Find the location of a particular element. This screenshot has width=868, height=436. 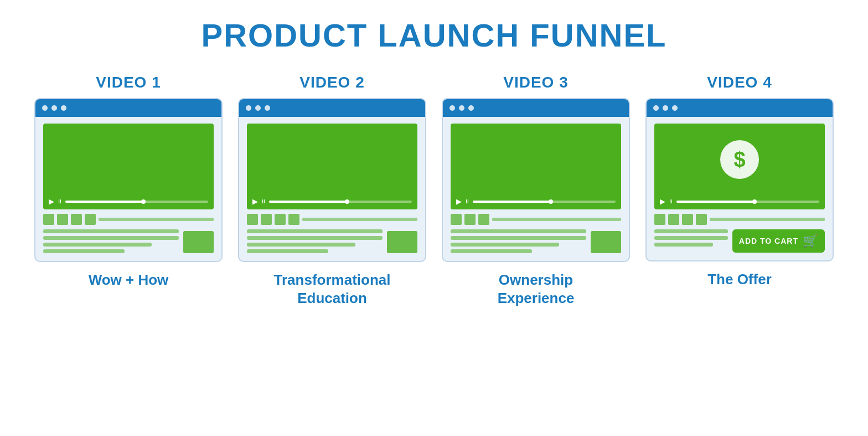

add-to-cart-button: ADD TO CART 🛒 is located at coordinates (778, 241).